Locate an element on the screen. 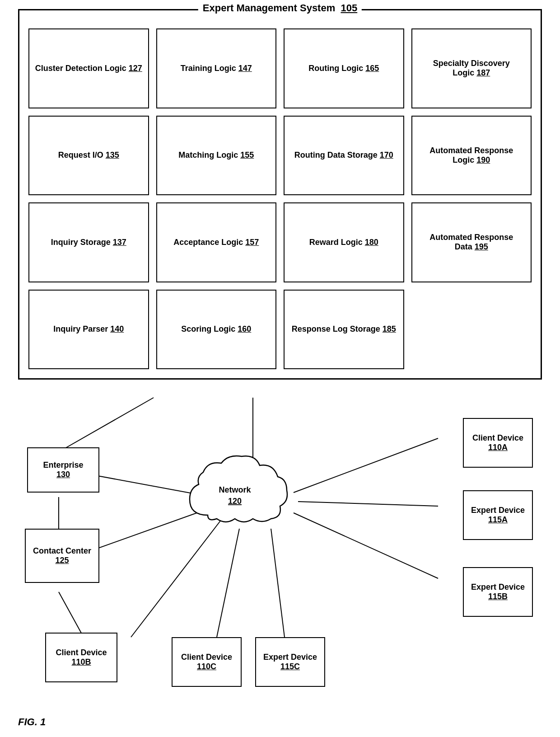 Image resolution: width=560 pixels, height=737 pixels. client-device-c-num: 110C is located at coordinates (207, 667).